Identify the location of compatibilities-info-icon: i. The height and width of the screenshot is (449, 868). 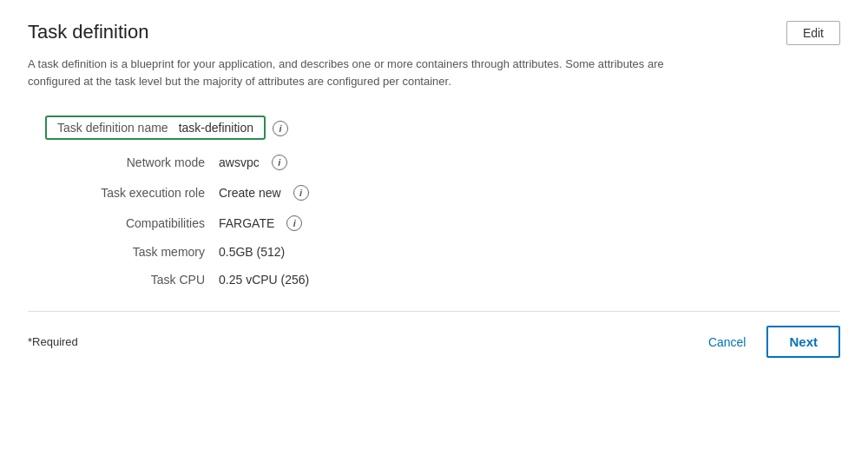
(294, 222).